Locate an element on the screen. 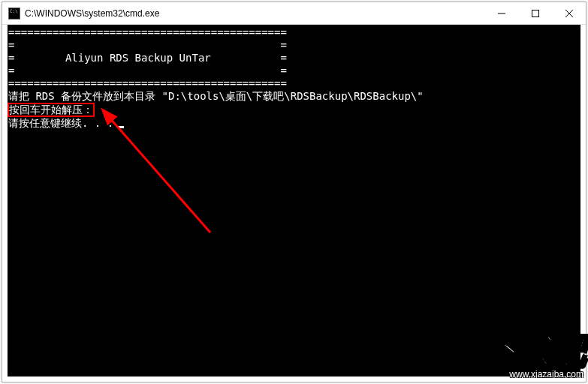 This screenshot has height=384, width=588. banner-title: Aliyun RDS Backup UnTar is located at coordinates (138, 58).